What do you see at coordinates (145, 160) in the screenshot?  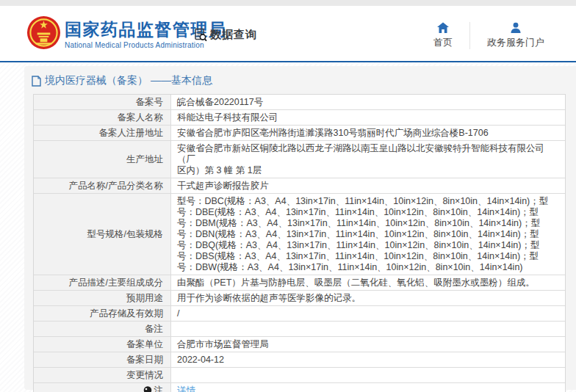 I see `row-label-text: 生产地址` at bounding box center [145, 160].